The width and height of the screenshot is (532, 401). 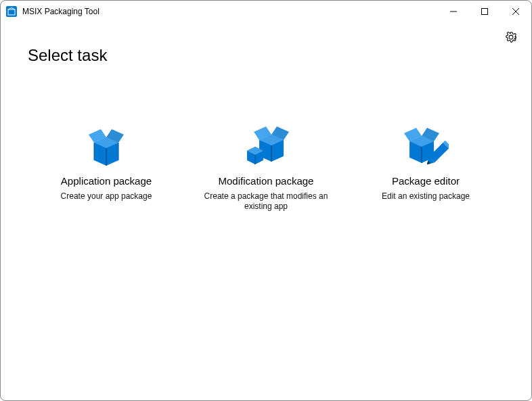 What do you see at coordinates (12, 11) in the screenshot?
I see `app-icon` at bounding box center [12, 11].